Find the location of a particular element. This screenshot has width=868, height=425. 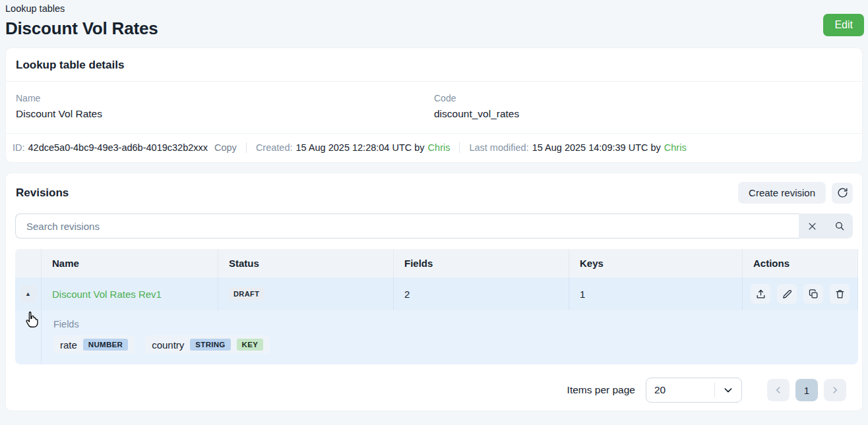

search-button is located at coordinates (839, 226).